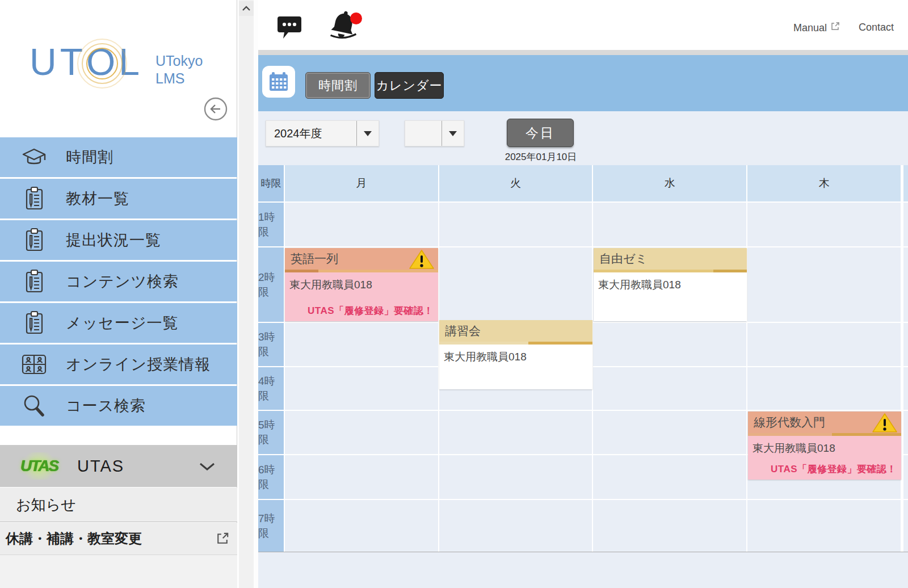 Image resolution: width=908 pixels, height=588 pixels. I want to click on day-header-partial, so click(906, 183).